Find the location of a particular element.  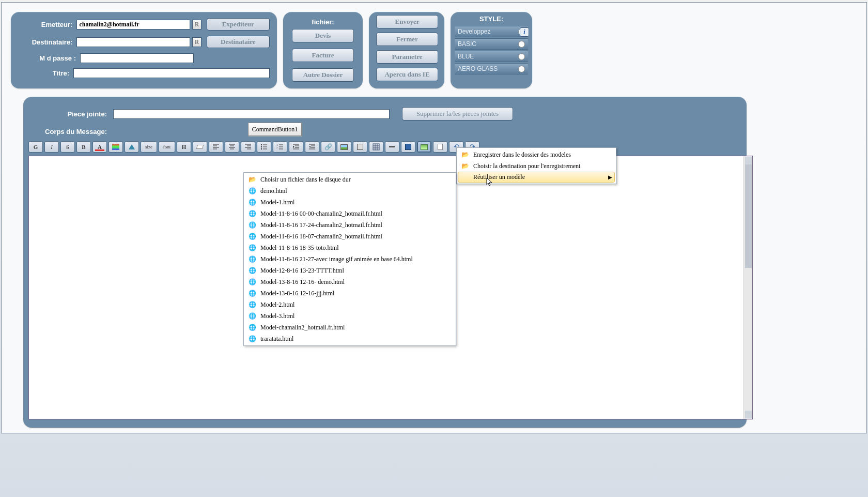

emetteur-r-button: R is located at coordinates (196, 25).